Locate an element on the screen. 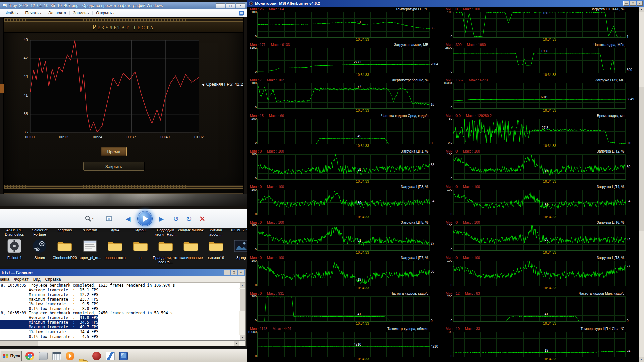 Image resolution: width=644 pixels, height=362 pixels. monitor-panel: Мин : 0Макс : 100Загрузка ЦП8, %10003977… is located at coordinates (541, 273).